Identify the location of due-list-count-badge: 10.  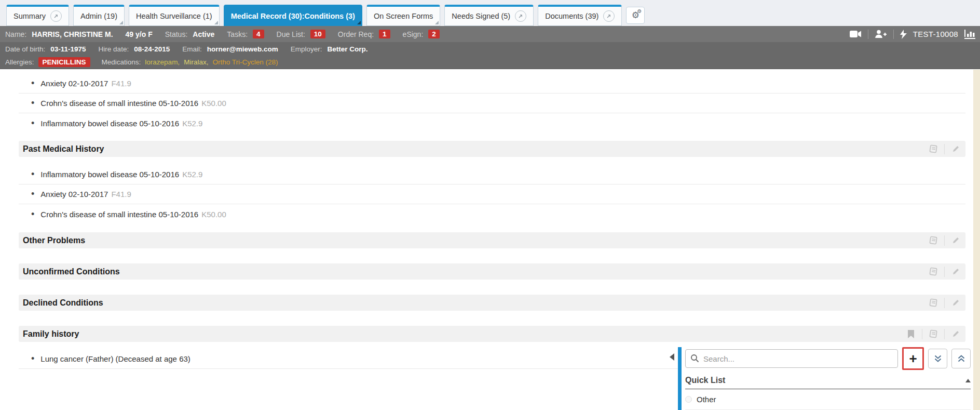
(318, 34).